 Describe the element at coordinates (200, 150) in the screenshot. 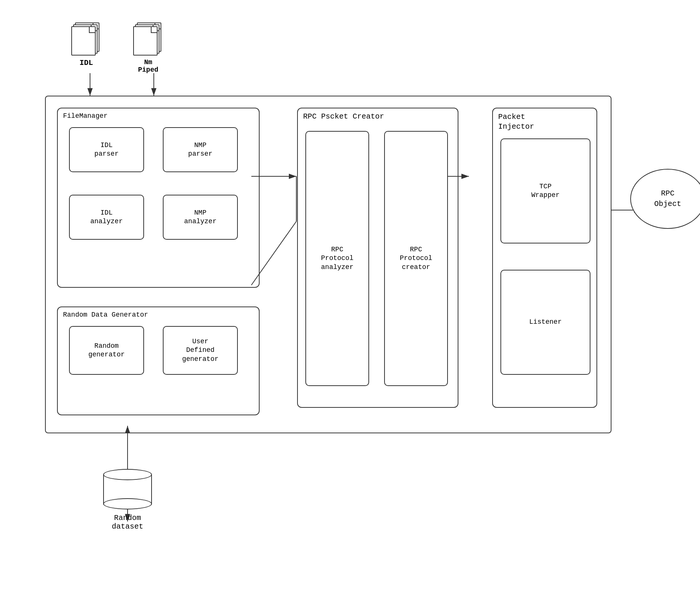

I see `nmp-parser-box: NMP parser` at that location.